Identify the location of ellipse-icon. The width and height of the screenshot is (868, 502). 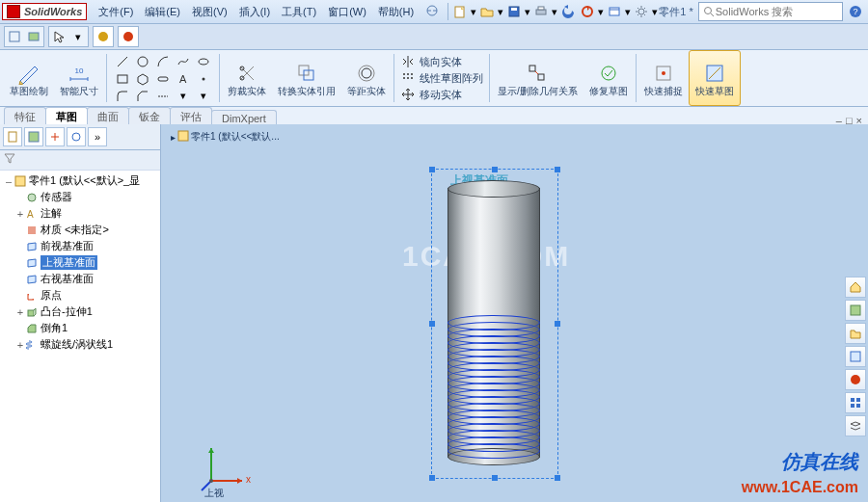
(203, 62).